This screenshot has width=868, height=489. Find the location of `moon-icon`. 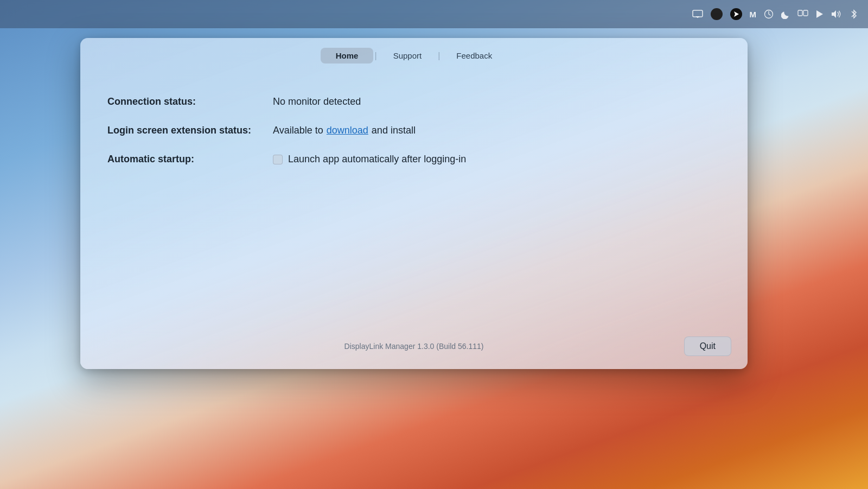

moon-icon is located at coordinates (786, 14).